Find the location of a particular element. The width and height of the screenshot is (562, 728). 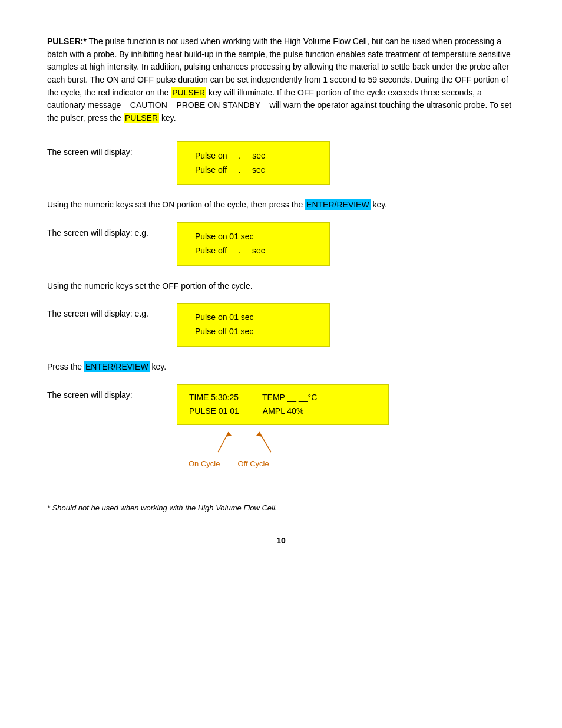

screen1-line1: Pulse on __.__ sec is located at coordinates (253, 156).